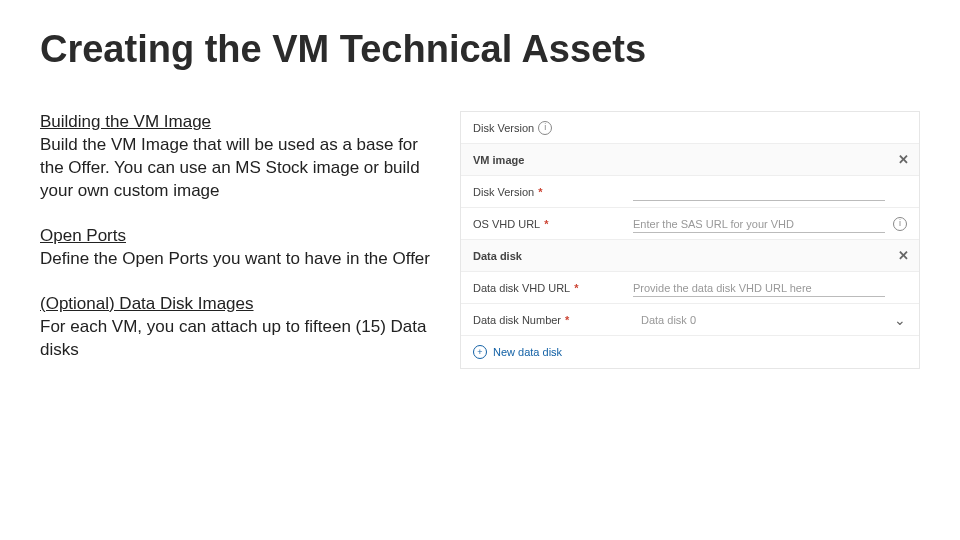 This screenshot has height=540, width=960. I want to click on row-os-vhd-url: OS VHD URL * Enter the SAS URL for your …, so click(690, 224).